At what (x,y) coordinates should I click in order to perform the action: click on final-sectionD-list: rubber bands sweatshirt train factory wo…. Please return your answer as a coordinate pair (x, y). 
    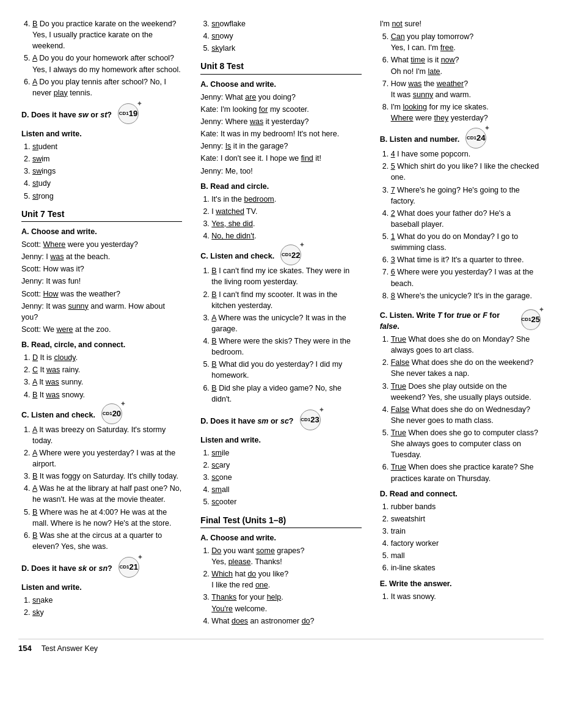
    Looking at the image, I should click on (461, 538).